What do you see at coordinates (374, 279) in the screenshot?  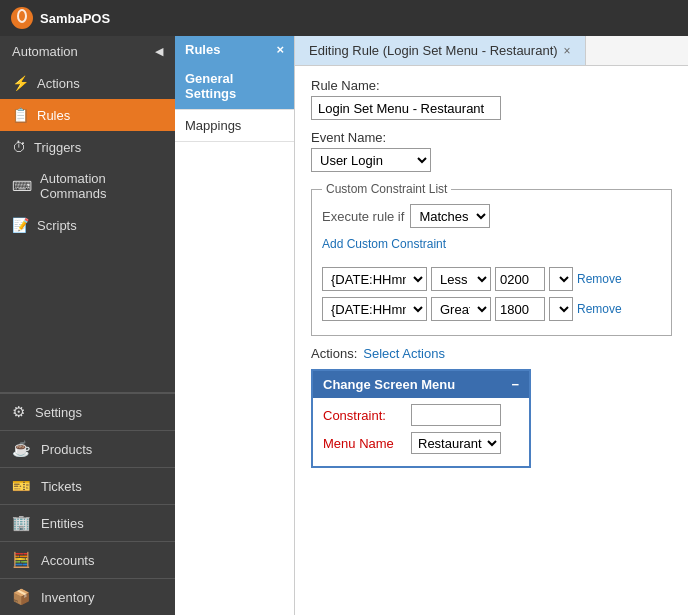 I see `constraint-0-field: {DATE:HHmm}` at bounding box center [374, 279].